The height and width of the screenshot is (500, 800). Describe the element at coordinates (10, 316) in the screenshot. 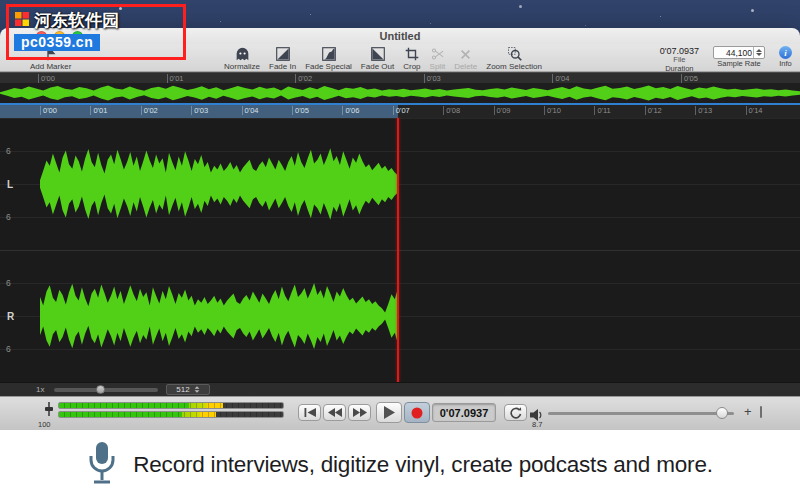

I see `channel-right-label: R` at that location.